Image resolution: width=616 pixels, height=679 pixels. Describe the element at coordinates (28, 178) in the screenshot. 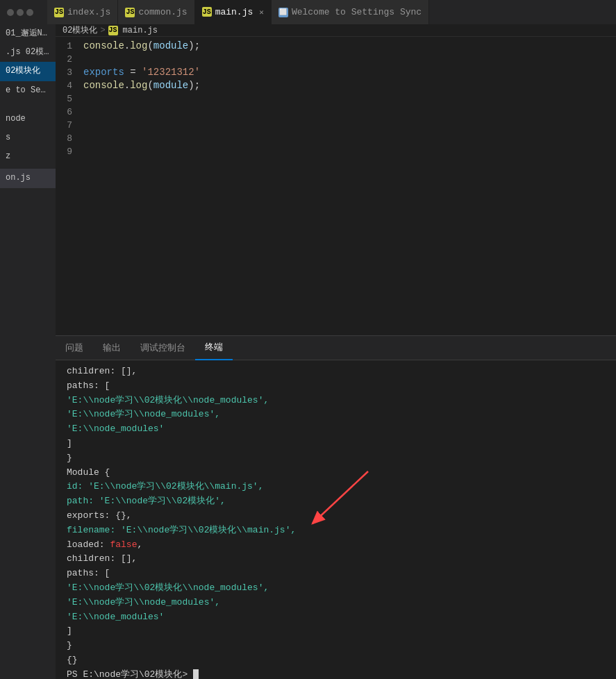

I see `sidebar-item-onjs: on.js` at that location.